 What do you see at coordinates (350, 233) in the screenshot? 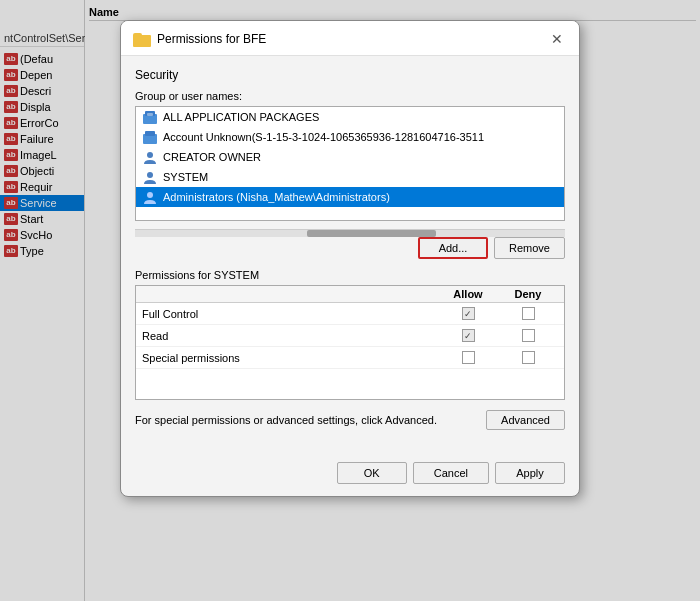
I see `scrollbar` at bounding box center [350, 233].